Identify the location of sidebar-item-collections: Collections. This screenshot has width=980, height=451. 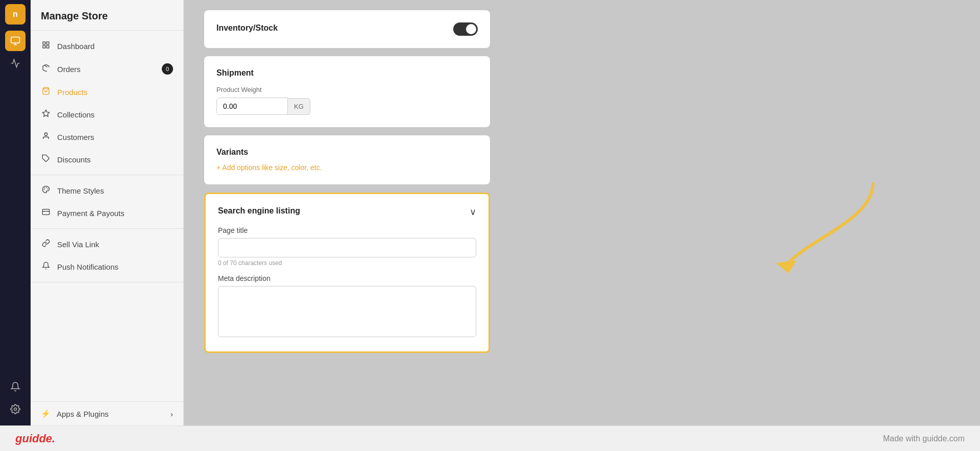
(107, 114).